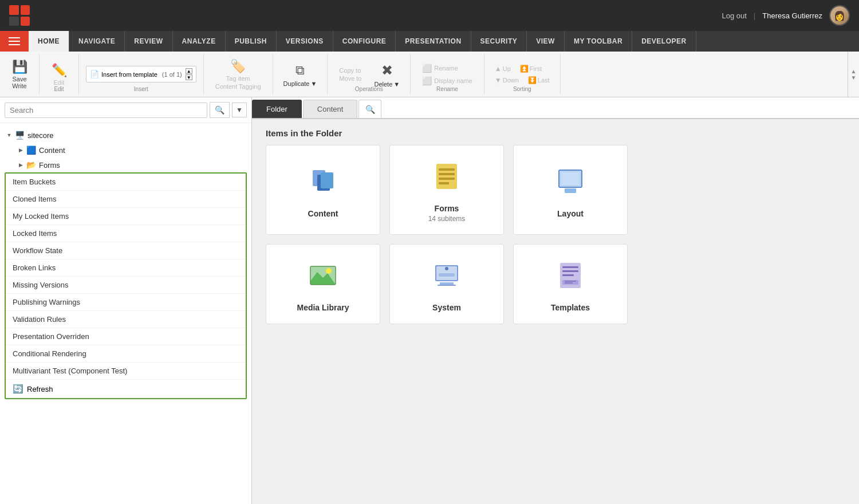  I want to click on list-item-cloned-items: Cloned Items, so click(126, 199).